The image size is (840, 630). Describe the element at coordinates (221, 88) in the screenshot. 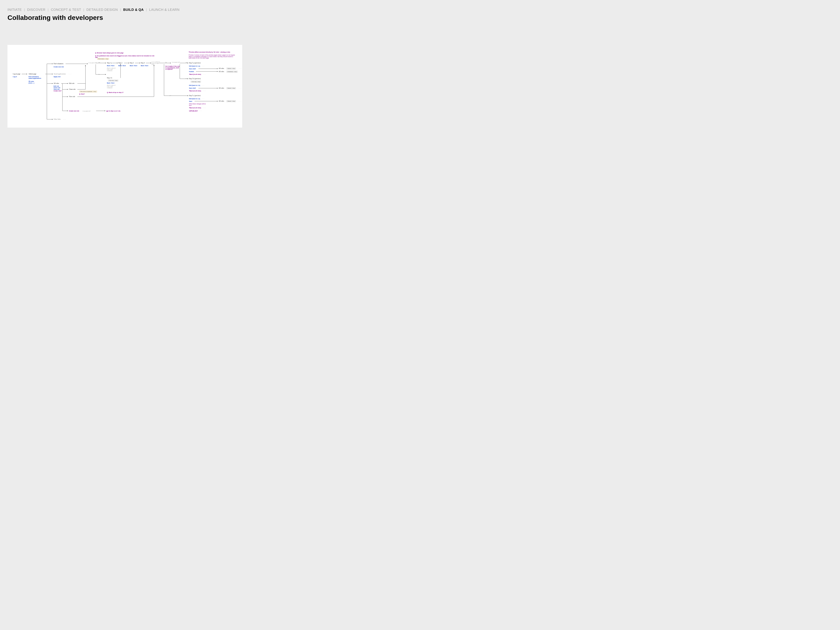

I see `node-all-roles-5b: All roles` at that location.